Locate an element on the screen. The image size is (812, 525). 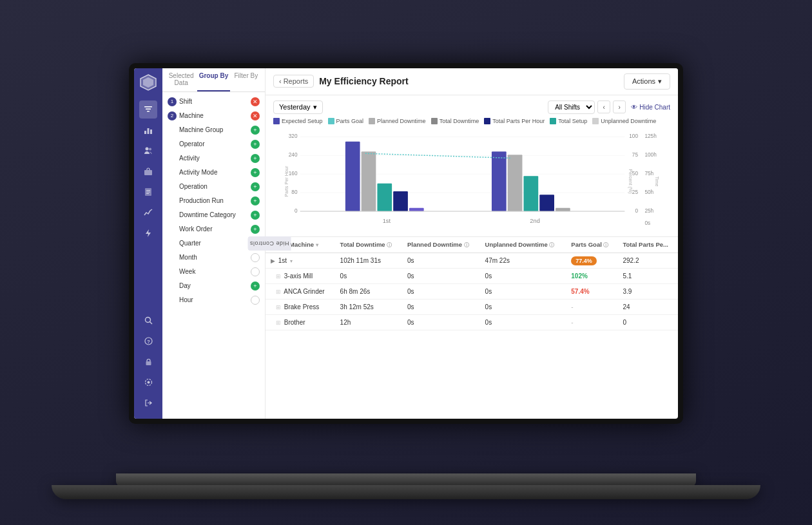
search-sidebar-icon is located at coordinates (148, 321).